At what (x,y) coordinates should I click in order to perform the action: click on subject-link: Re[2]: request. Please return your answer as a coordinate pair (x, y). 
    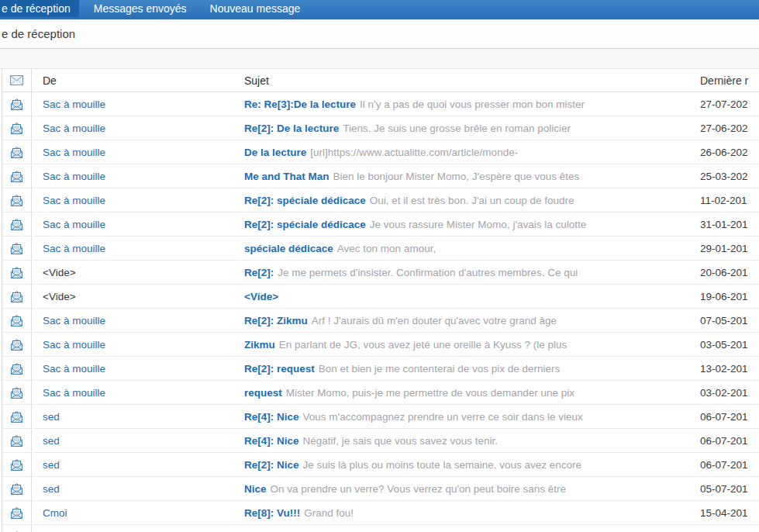
    Looking at the image, I should click on (279, 369).